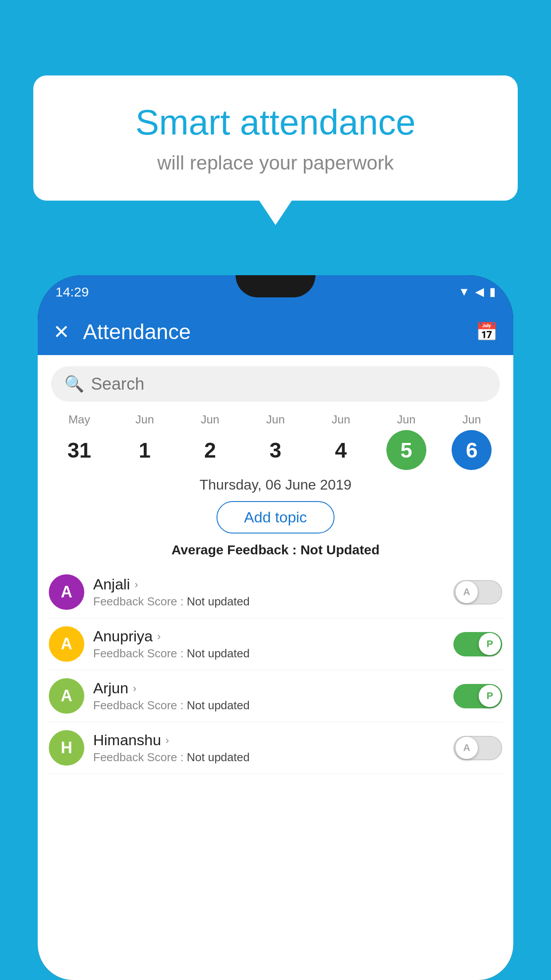 The image size is (551, 980). I want to click on avg-feedback-label: Average Feedback :, so click(234, 549).